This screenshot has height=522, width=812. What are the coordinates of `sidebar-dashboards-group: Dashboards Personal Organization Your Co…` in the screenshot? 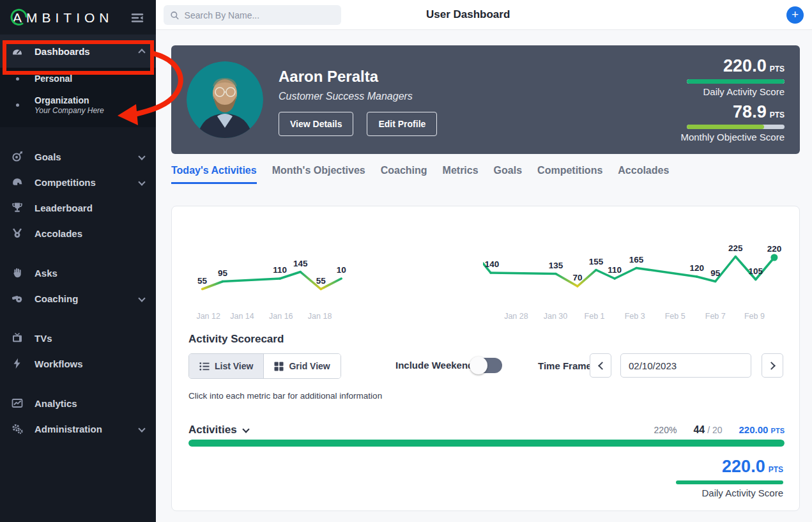 It's located at (78, 81).